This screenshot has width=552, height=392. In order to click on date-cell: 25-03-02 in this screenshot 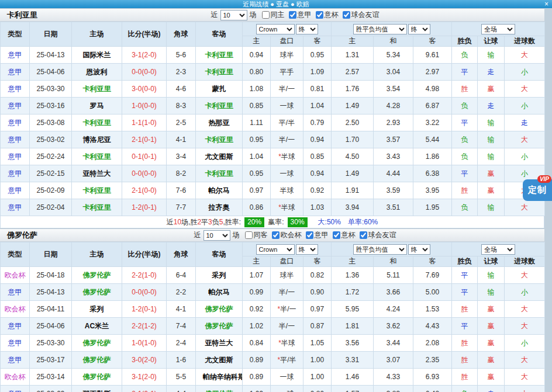, I will do `click(51, 140)`.